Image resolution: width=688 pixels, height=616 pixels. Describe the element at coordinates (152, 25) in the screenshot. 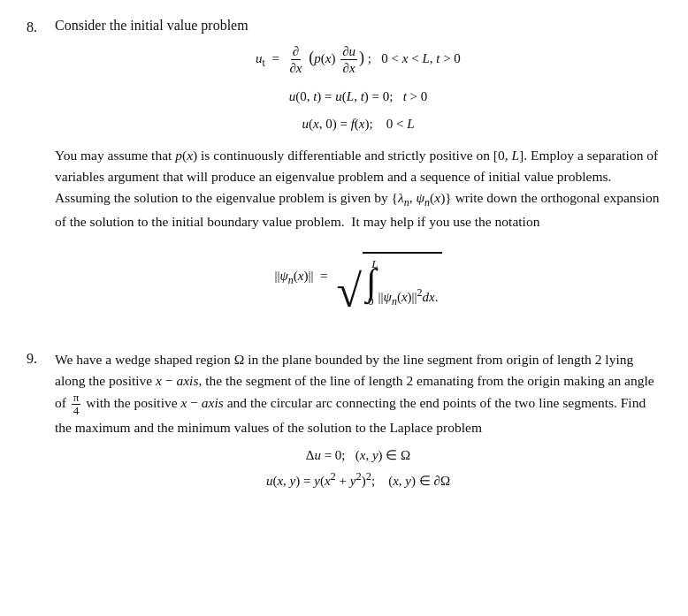

I see `problem-8-intro: Consider the initial value problem` at that location.